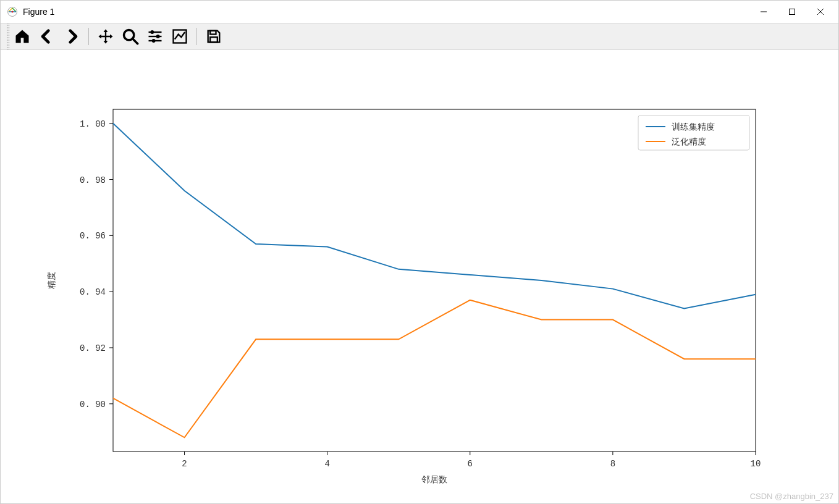 This screenshot has height=504, width=839. I want to click on app-icon, so click(12, 12).